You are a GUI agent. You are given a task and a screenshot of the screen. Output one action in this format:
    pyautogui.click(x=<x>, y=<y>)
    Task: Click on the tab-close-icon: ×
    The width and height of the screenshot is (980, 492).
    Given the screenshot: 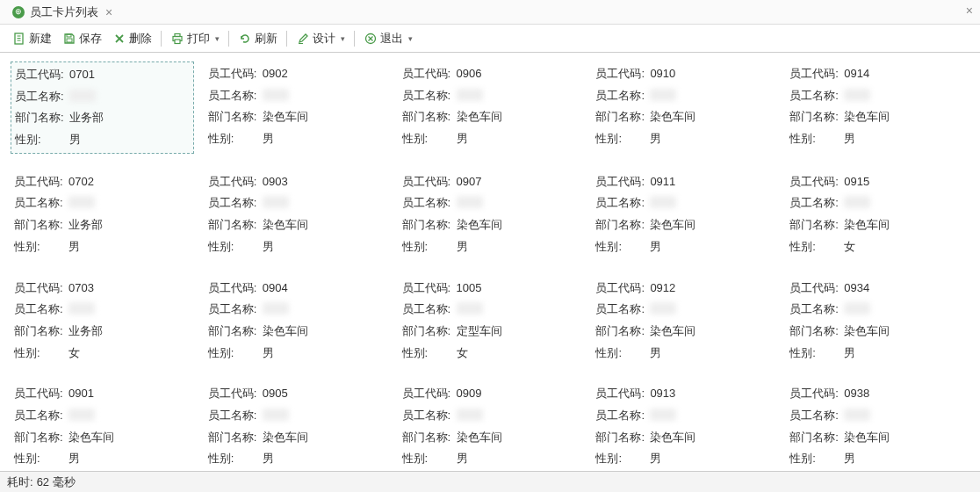 What is the action you would take?
    pyautogui.click(x=109, y=12)
    